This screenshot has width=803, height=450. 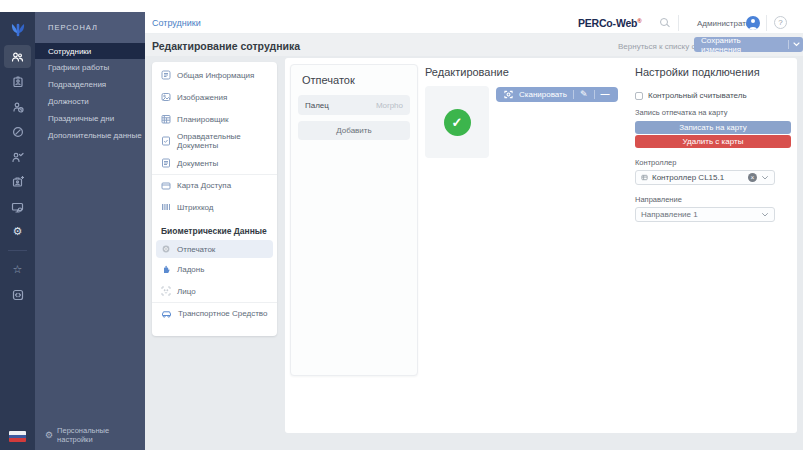 I want to click on sidebar-item-work-schedules: Графики работы, so click(x=90, y=68).